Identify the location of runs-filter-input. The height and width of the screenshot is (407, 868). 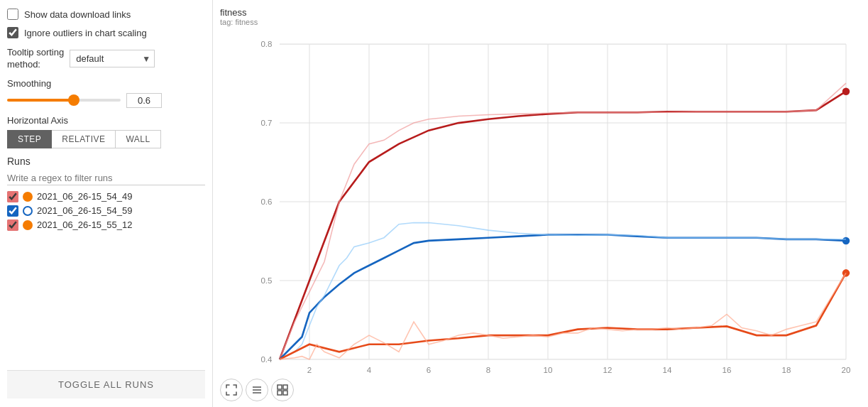
(106, 178).